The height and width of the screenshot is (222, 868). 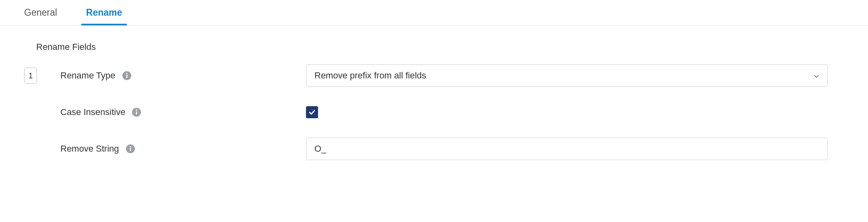 What do you see at coordinates (31, 76) in the screenshot?
I see `row-index-badge: 1` at bounding box center [31, 76].